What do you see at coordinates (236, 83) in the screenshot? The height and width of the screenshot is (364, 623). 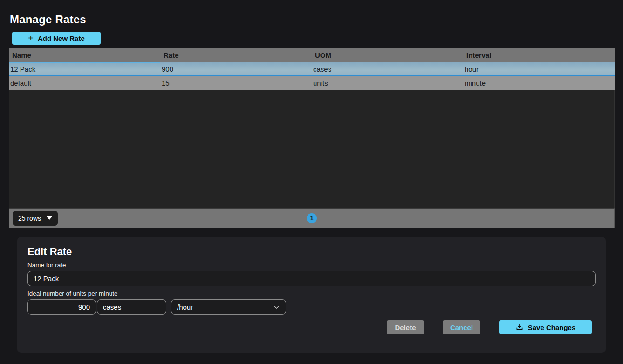 I see `cell-rate: 15` at bounding box center [236, 83].